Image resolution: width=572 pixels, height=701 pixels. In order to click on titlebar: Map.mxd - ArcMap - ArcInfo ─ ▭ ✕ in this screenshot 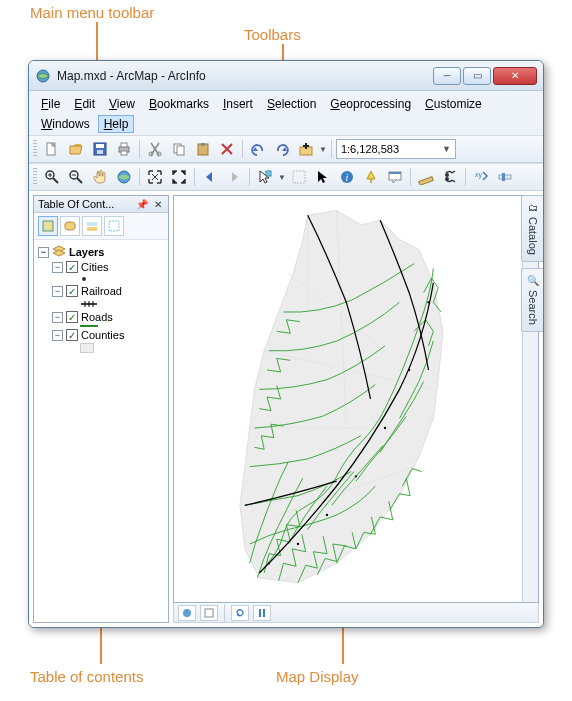, I will do `click(286, 76)`.